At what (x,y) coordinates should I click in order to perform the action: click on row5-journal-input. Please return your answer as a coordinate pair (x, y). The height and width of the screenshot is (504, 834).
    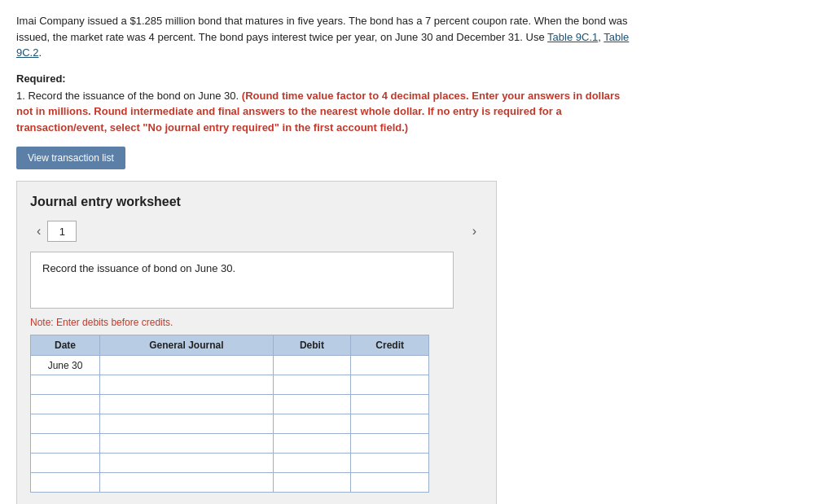
    Looking at the image, I should click on (187, 444).